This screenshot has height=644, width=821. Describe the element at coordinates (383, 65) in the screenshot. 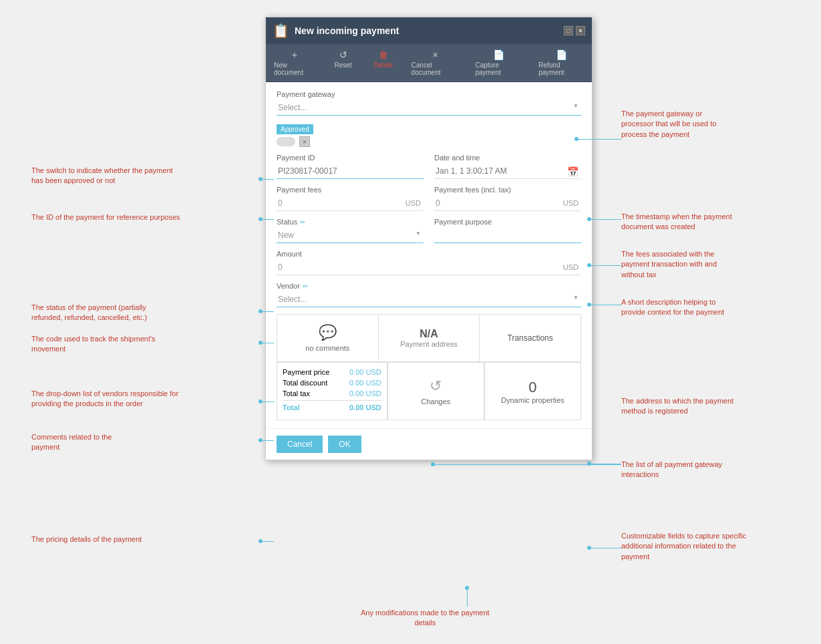

I see `delete-label: Delete` at that location.